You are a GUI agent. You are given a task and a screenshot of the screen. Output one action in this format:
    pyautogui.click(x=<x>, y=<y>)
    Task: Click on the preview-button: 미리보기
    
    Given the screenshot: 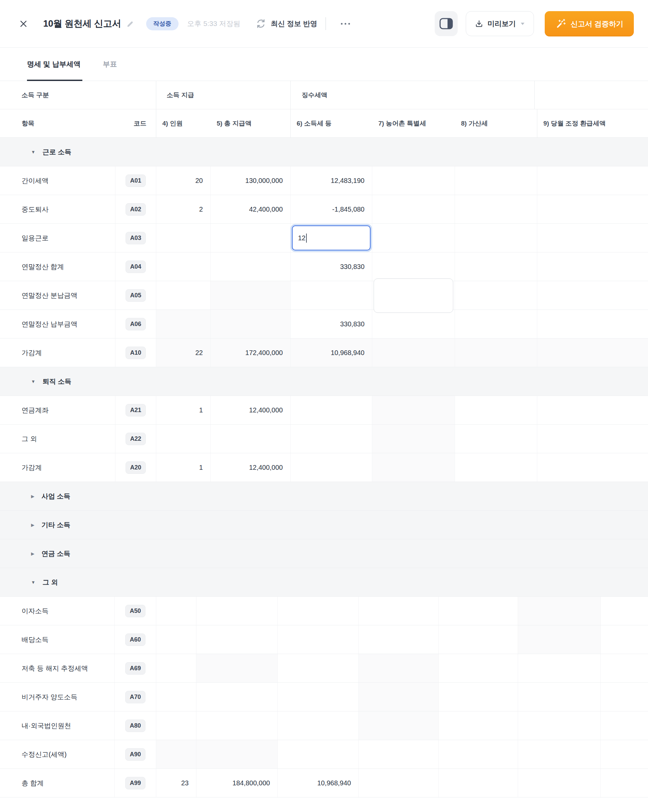 What is the action you would take?
    pyautogui.click(x=500, y=24)
    